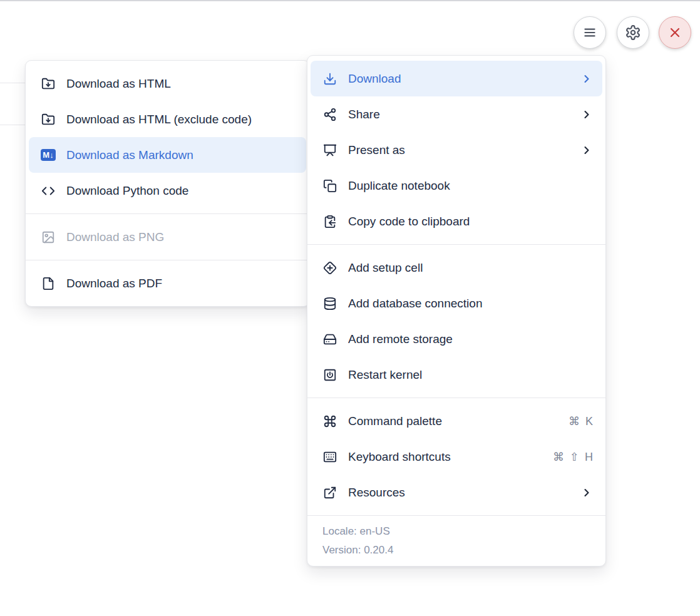 The image size is (700, 616). Describe the element at coordinates (581, 421) in the screenshot. I see `shortcut-keys: ⌘K` at that location.